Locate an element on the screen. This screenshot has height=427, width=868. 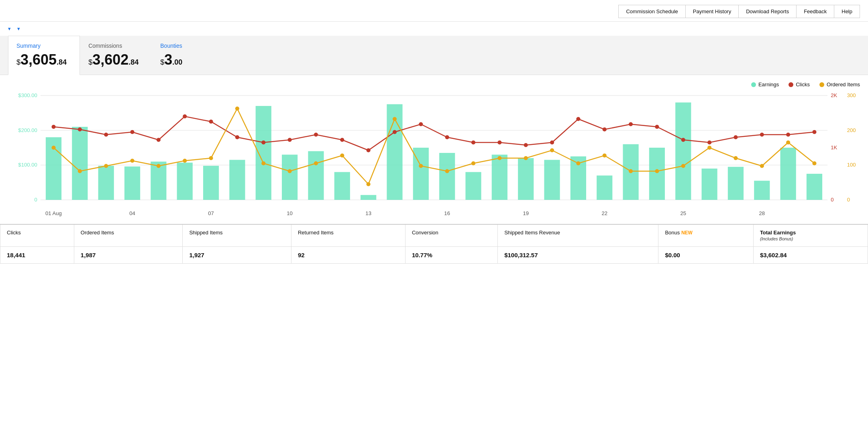
subheader: ▾ ▾ is located at coordinates (434, 29).